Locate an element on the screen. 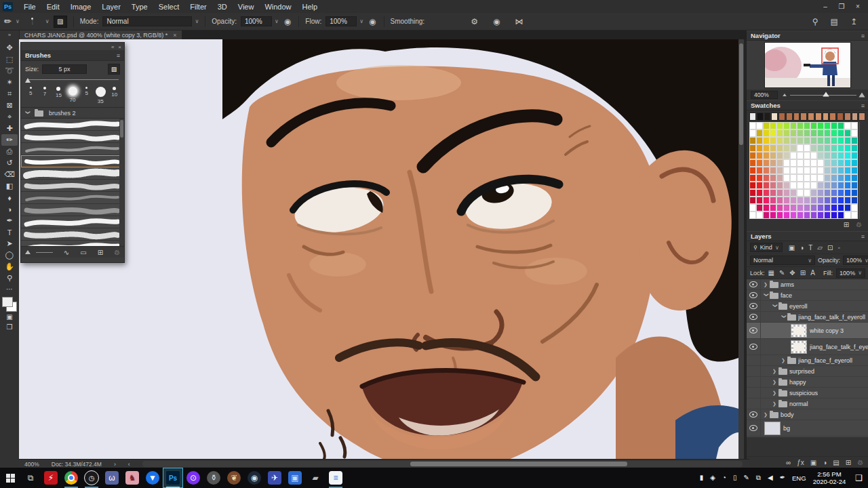 Image resolution: width=868 pixels, height=488 pixels. layer-name: jiang_face_talk_f_eyeroll is located at coordinates (839, 347).